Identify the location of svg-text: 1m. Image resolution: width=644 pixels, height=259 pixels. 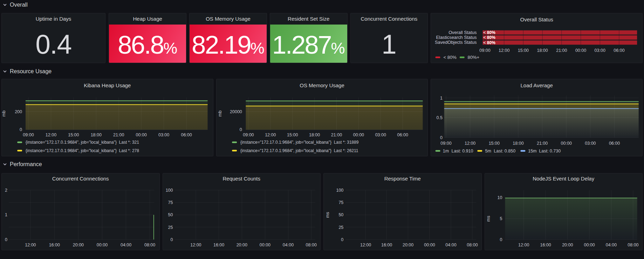
(446, 151).